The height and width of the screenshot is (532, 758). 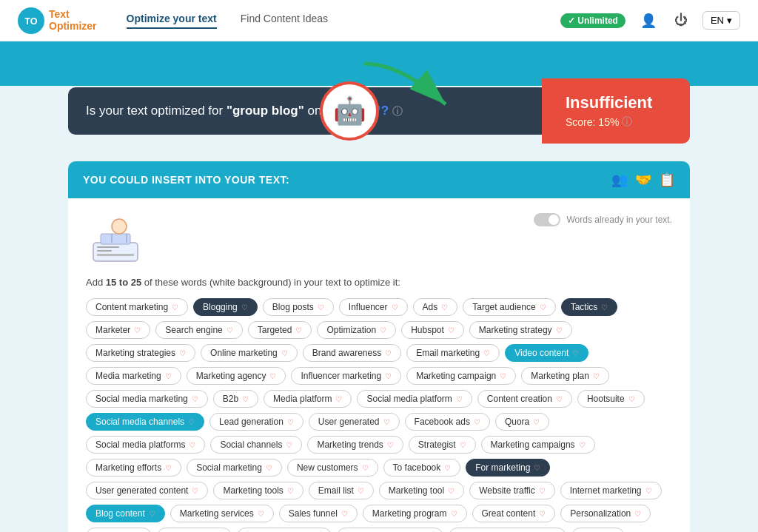 What do you see at coordinates (606, 514) in the screenshot?
I see `tag-item: Personalization ♡` at bounding box center [606, 514].